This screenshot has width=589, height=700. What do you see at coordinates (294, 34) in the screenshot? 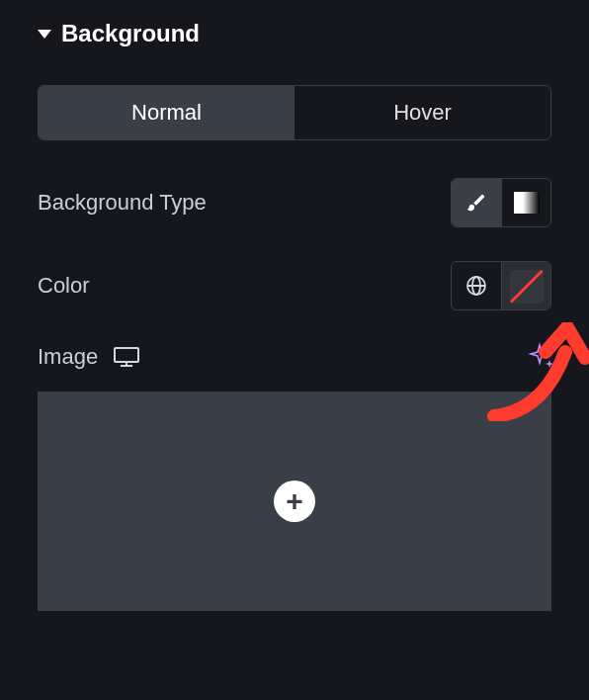
I see `section-header: Background` at bounding box center [294, 34].